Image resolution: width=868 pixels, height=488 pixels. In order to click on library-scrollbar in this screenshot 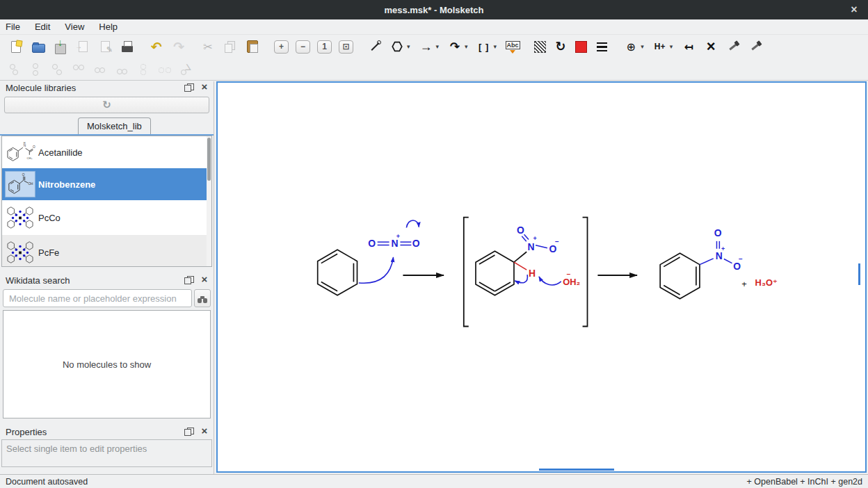, I will do `click(209, 202)`.